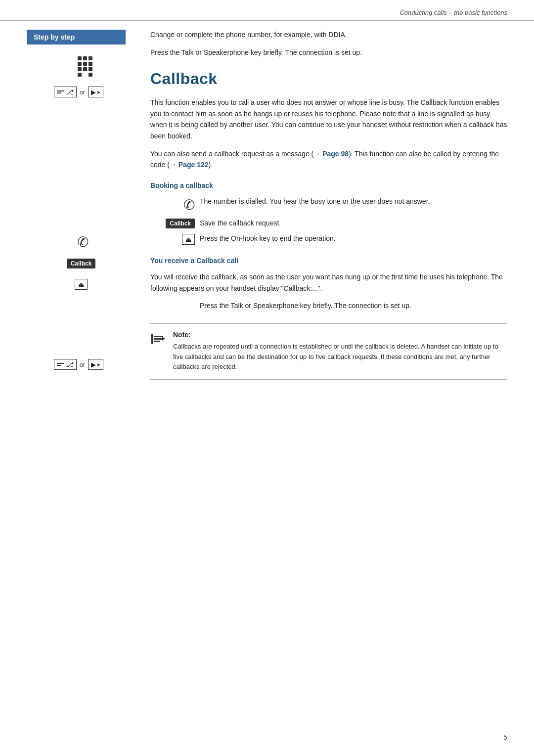  Describe the element at coordinates (329, 53) in the screenshot. I see `talk-key-text-row: Press the Talk or Speakerphone key brief…` at that location.